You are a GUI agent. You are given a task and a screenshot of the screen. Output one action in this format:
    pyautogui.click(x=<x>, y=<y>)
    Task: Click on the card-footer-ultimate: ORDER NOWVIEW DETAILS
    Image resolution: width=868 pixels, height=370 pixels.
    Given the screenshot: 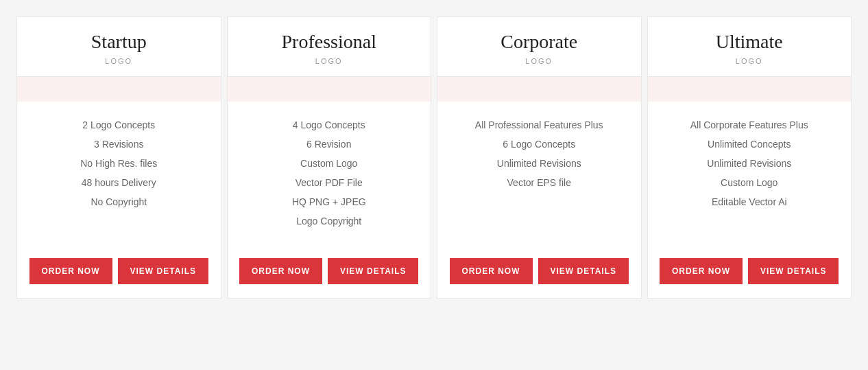 What is the action you would take?
    pyautogui.click(x=750, y=273)
    